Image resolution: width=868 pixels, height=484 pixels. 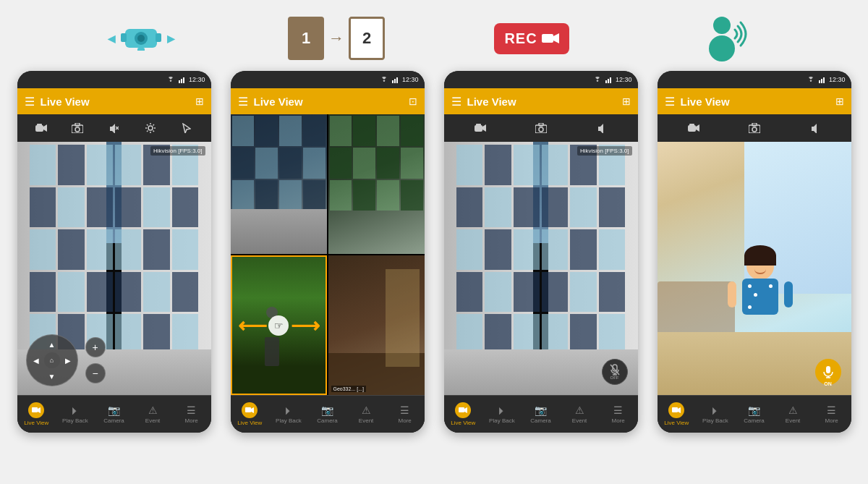 I want to click on nav-more-2: ☰ More, so click(x=405, y=414).